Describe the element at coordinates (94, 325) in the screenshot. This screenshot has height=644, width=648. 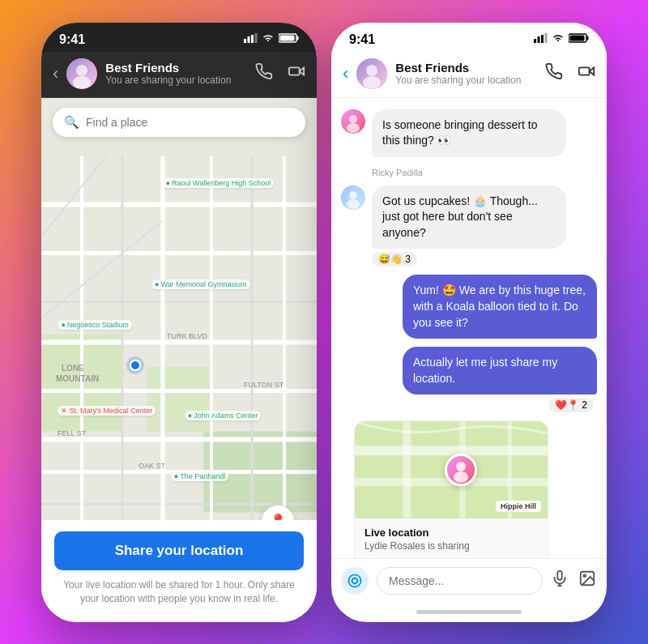
I see `map-place-stadium: ●Negoesco Stadium` at that location.